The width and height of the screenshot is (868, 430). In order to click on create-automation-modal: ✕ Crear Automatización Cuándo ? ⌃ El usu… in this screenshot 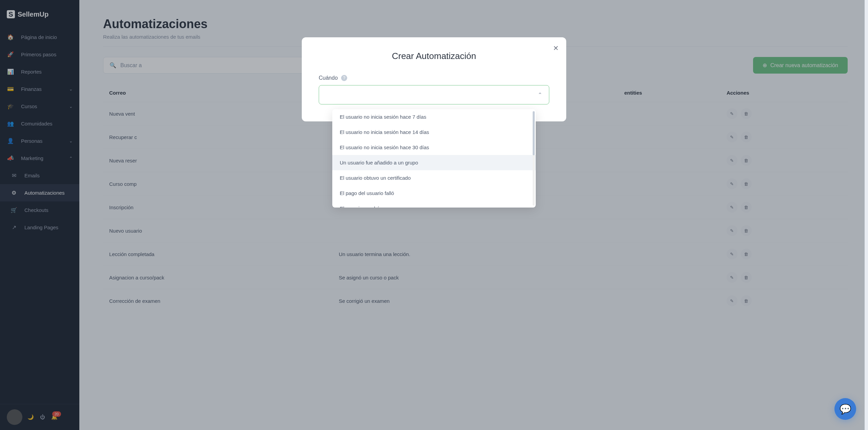, I will do `click(434, 79)`.